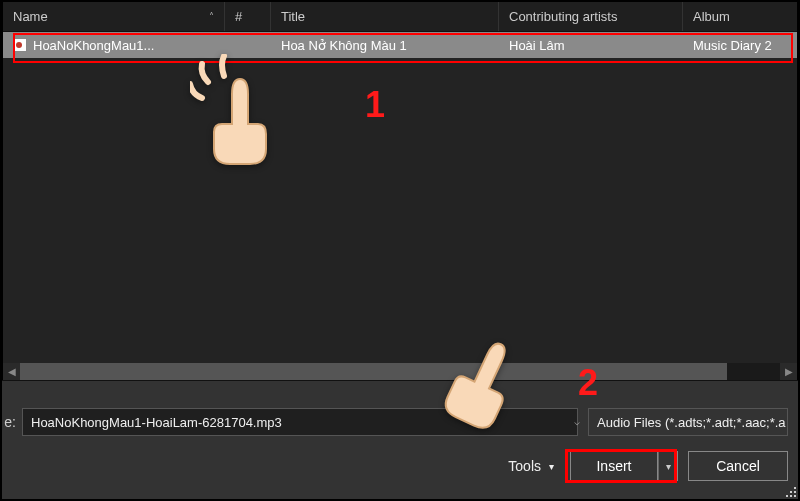  I want to click on file-album: Music Diary 2, so click(740, 45).